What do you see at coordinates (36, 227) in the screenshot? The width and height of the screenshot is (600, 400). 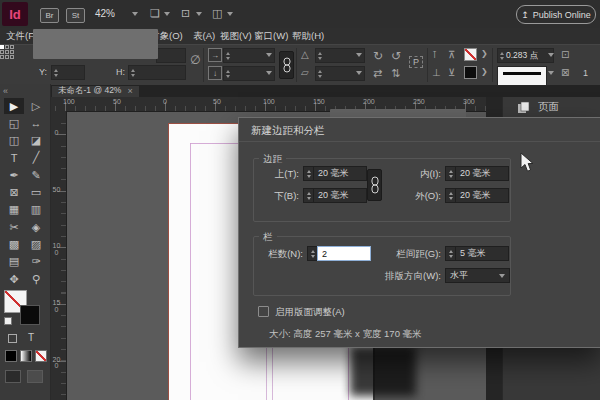 I see `free-transform-tool: ◈` at bounding box center [36, 227].